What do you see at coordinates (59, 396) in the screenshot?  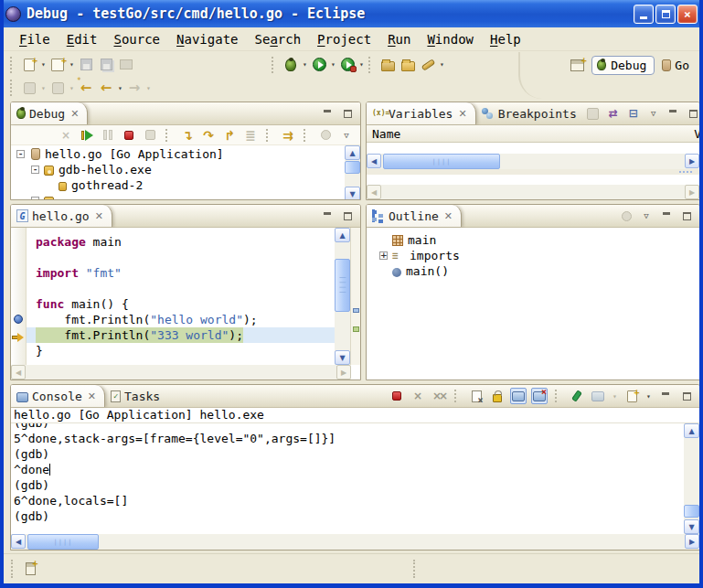 I see `tab-console: Console ✕` at bounding box center [59, 396].